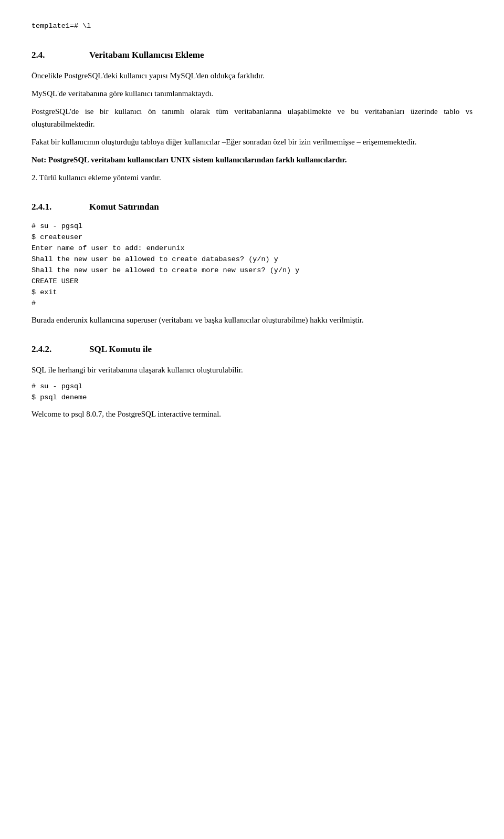  What do you see at coordinates (252, 118) in the screenshot?
I see `paragraph-3: PostgreSQL'de ise bir kullanıcı ön tanım…` at bounding box center [252, 118].